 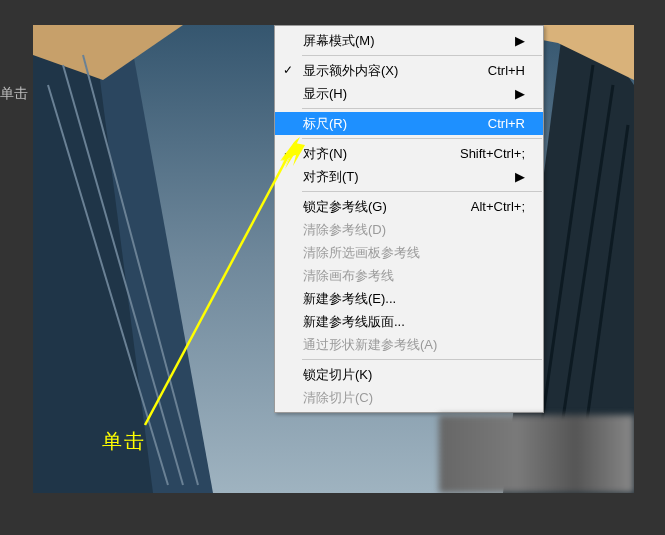 I want to click on menu-label: 清除画布参考线, so click(x=414, y=276).